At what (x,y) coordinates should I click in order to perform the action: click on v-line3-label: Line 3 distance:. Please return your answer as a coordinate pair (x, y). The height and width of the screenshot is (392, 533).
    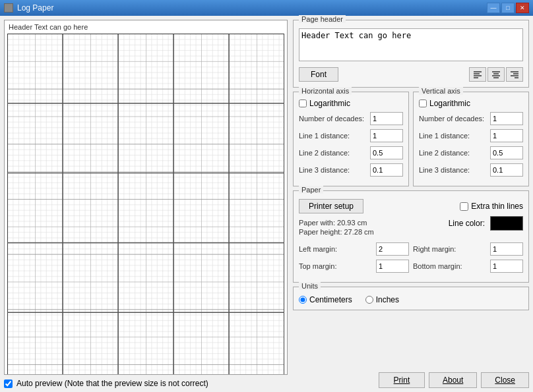
    Looking at the image, I should click on (455, 170).